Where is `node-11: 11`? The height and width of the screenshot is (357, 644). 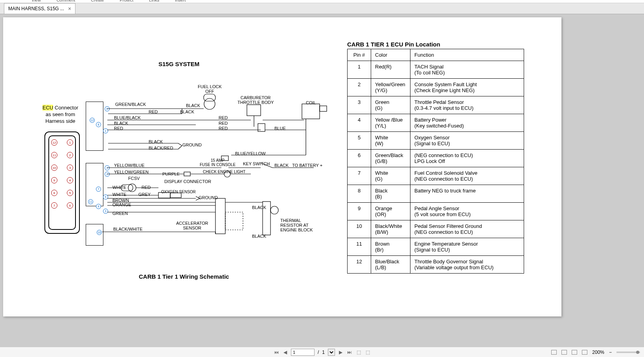 node-11: 11 is located at coordinates (90, 202).